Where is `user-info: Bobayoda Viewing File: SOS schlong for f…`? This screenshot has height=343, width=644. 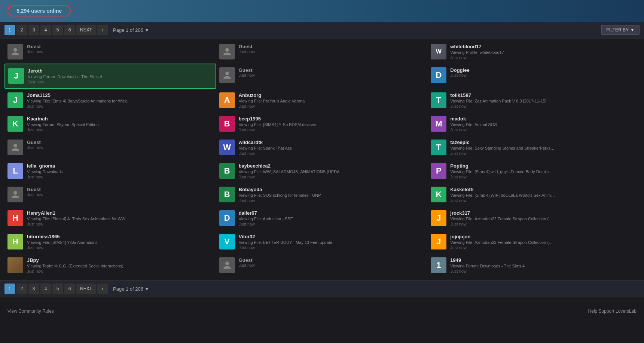
user-info: Bobayoda Viewing File: SOS schlong for f… is located at coordinates (280, 195).